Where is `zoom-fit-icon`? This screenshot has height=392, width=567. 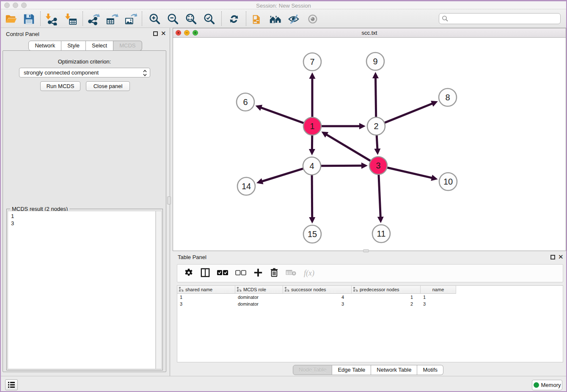 zoom-fit-icon is located at coordinates (191, 19).